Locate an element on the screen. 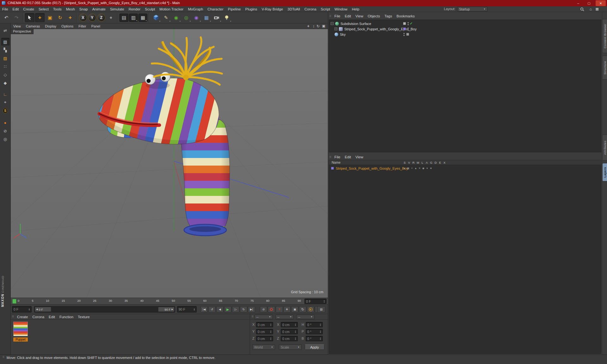  last-used-tool: + is located at coordinates (70, 18).